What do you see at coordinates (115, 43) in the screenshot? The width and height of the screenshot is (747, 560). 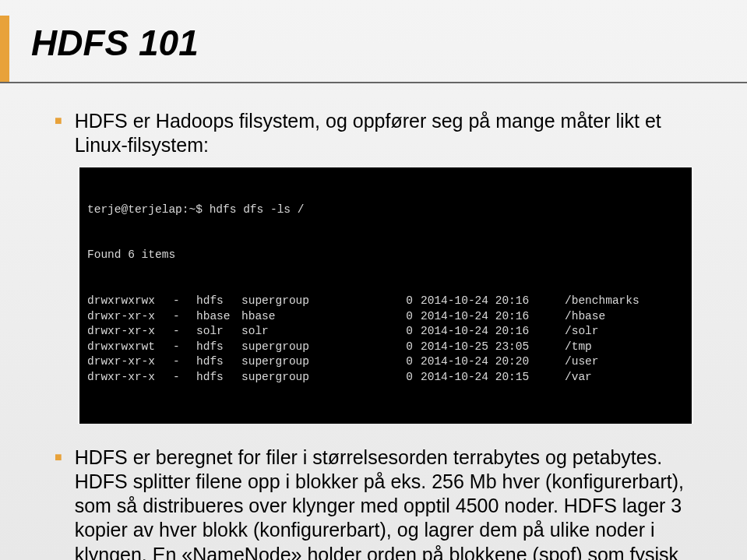 I see `slide-title: HDFS 101` at bounding box center [115, 43].